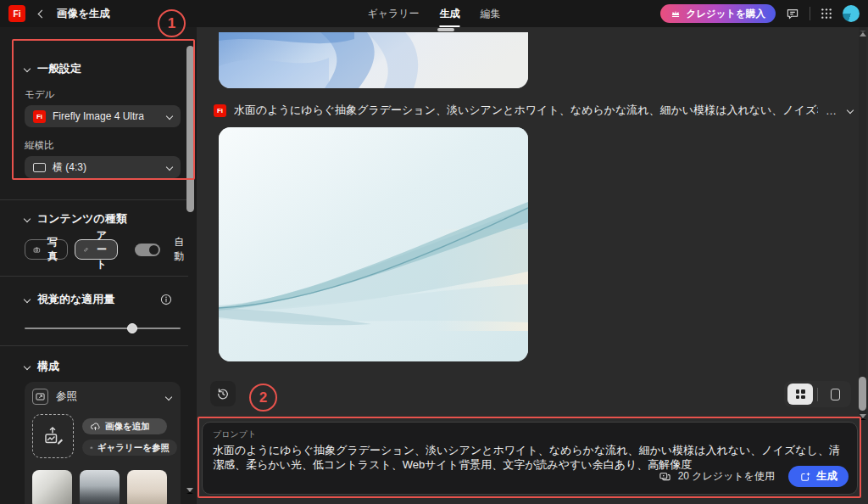 The image size is (868, 504). Describe the element at coordinates (717, 477) in the screenshot. I see `credits-cost: 20 クレジットを使用` at that location.